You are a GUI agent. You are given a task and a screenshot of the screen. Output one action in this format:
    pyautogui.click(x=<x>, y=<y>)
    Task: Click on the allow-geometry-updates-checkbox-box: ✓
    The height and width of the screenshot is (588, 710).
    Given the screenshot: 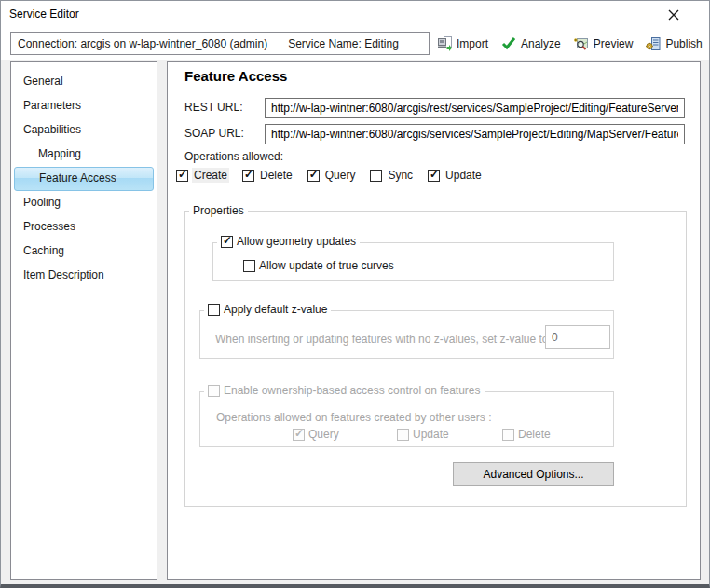 What is the action you would take?
    pyautogui.click(x=227, y=242)
    